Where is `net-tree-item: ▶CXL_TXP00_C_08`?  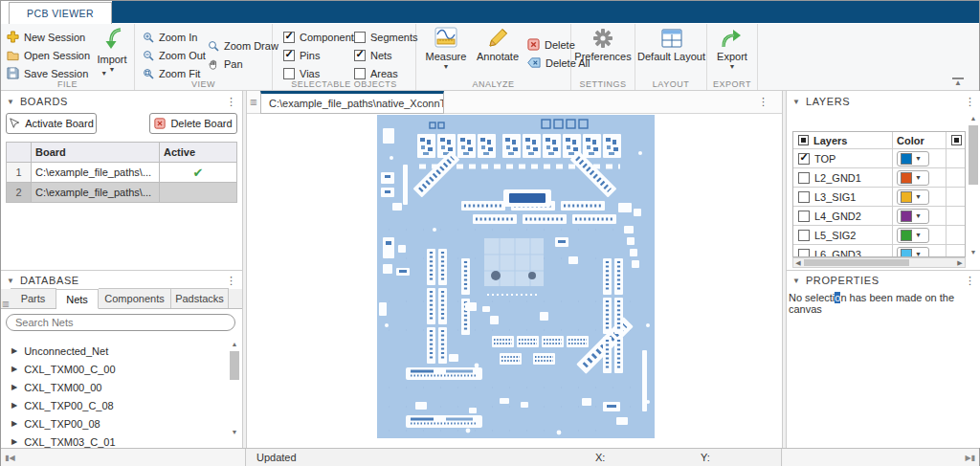
net-tree-item: ▶CXL_TXP00_C_08 is located at coordinates (115, 406).